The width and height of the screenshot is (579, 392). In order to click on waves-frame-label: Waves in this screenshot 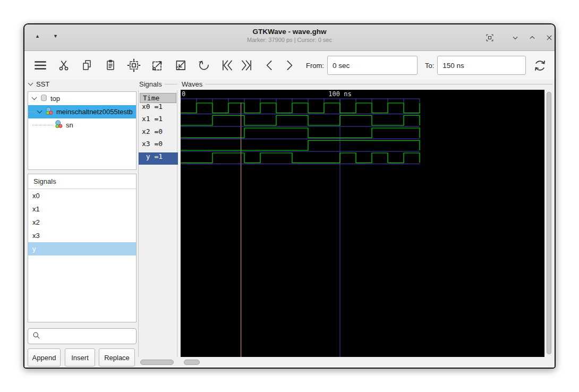, I will do `click(367, 84)`.